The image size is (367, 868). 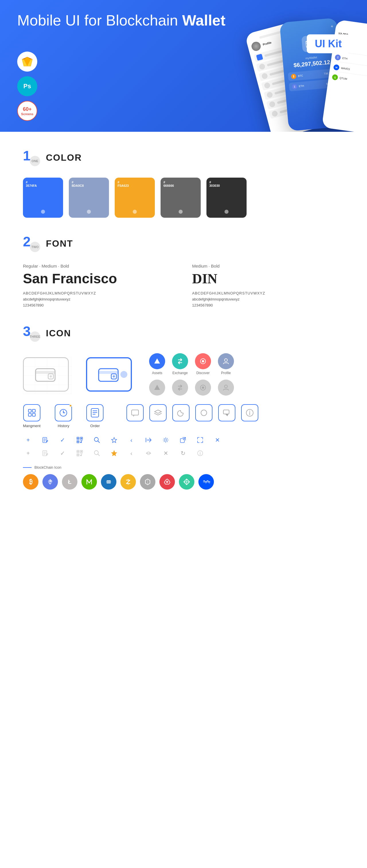 What do you see at coordinates (45, 453) in the screenshot?
I see `document-edit-gray-icon` at bounding box center [45, 453].